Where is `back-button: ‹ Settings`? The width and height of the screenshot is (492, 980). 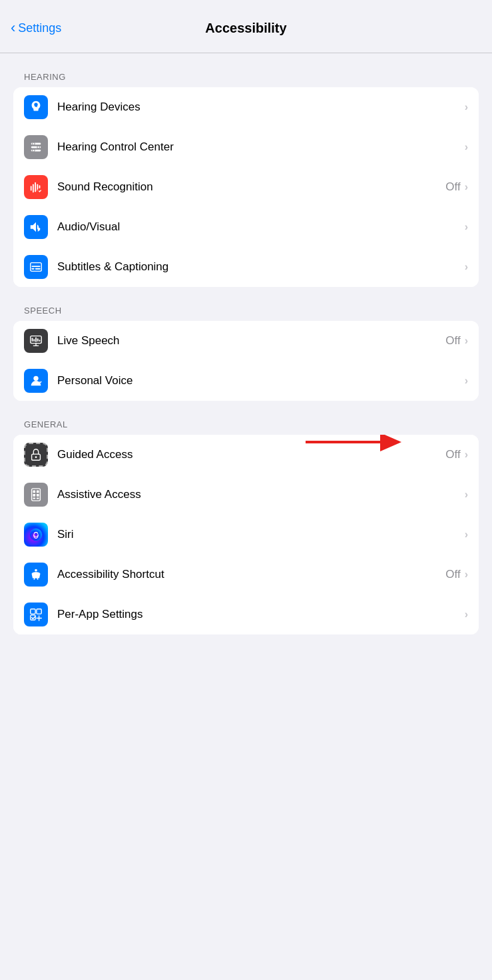 back-button: ‹ Settings is located at coordinates (36, 28).